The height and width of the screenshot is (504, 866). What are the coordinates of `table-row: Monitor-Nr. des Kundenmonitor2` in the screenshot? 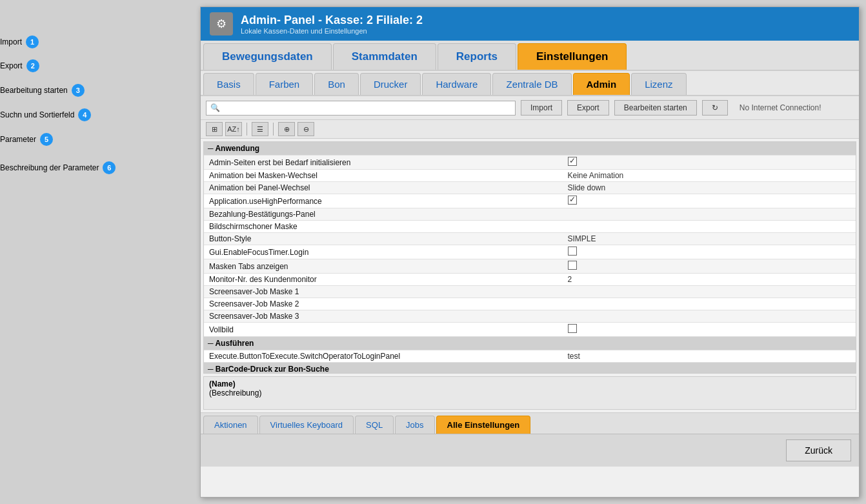 It's located at (530, 280).